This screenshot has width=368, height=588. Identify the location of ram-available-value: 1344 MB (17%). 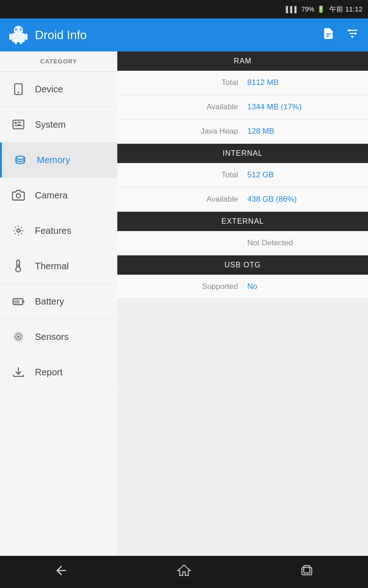
(303, 107).